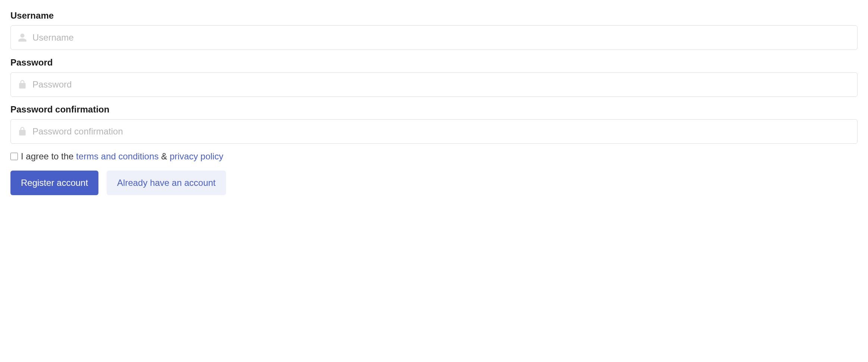 The height and width of the screenshot is (362, 868). I want to click on password-confirmation-group: Password confirmation, so click(434, 124).